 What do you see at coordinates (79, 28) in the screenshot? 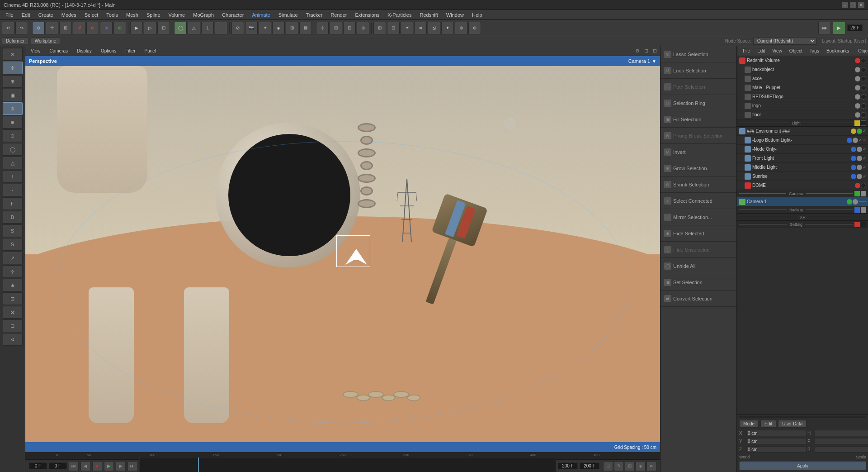
I see `toolbar-rotate: ↺` at bounding box center [79, 28].